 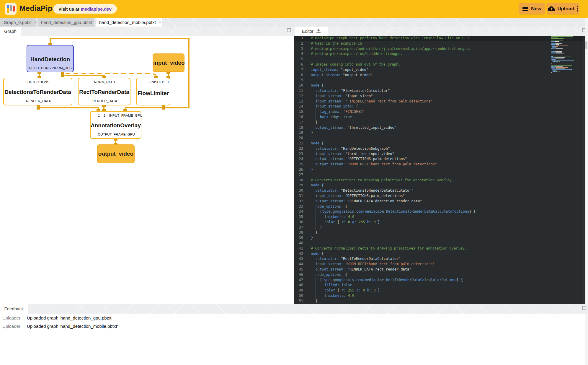 I want to click on code-line-24: 24output_stream: "DETECTIONS:palm_detect…, so click(x=439, y=159).